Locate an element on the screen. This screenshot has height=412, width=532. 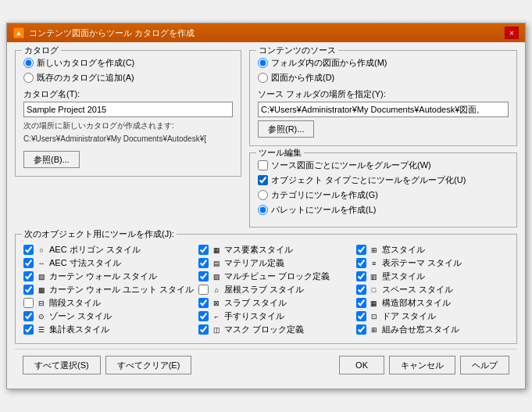
palette-tool-radio is located at coordinates (262, 210).